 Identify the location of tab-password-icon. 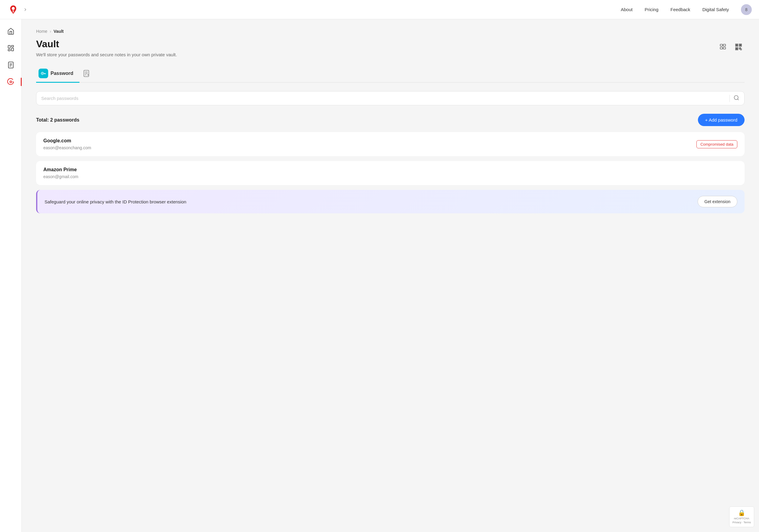
(44, 73).